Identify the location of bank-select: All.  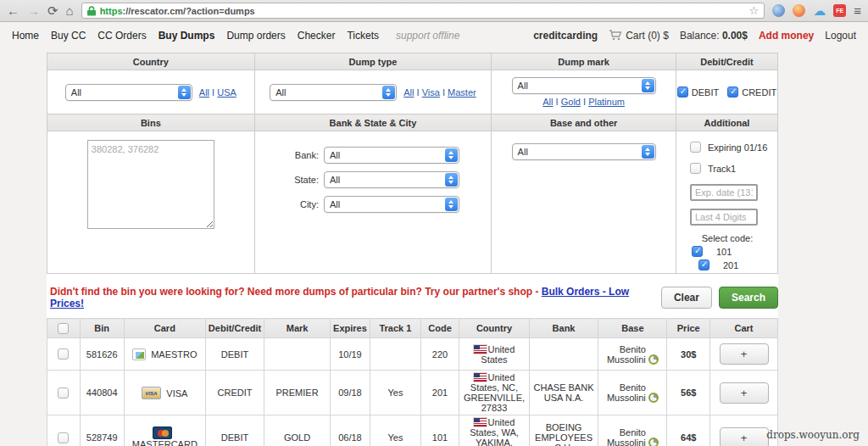
(392, 155).